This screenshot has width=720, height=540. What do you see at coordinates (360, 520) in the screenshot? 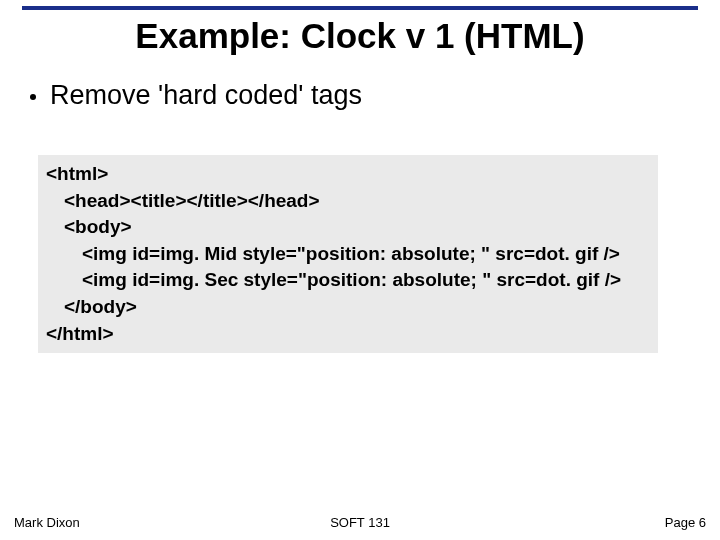
I see `footer: Mark Dixon SOFT 131 Page 6` at bounding box center [360, 520].